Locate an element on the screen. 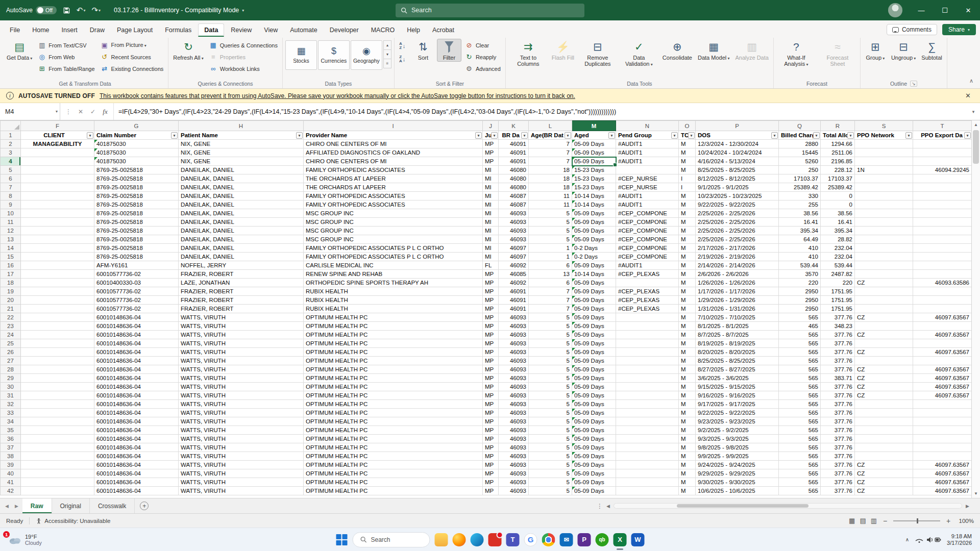 The height and width of the screenshot is (551, 980). cell-H24: WATTS, VIRUTH is located at coordinates (241, 335).